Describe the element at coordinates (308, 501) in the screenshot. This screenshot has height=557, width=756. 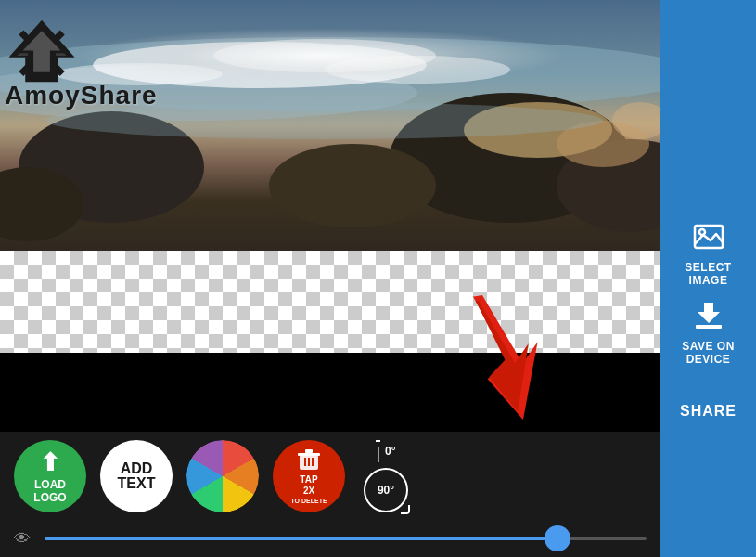
I see `delete-line3: TO DELETE` at that location.